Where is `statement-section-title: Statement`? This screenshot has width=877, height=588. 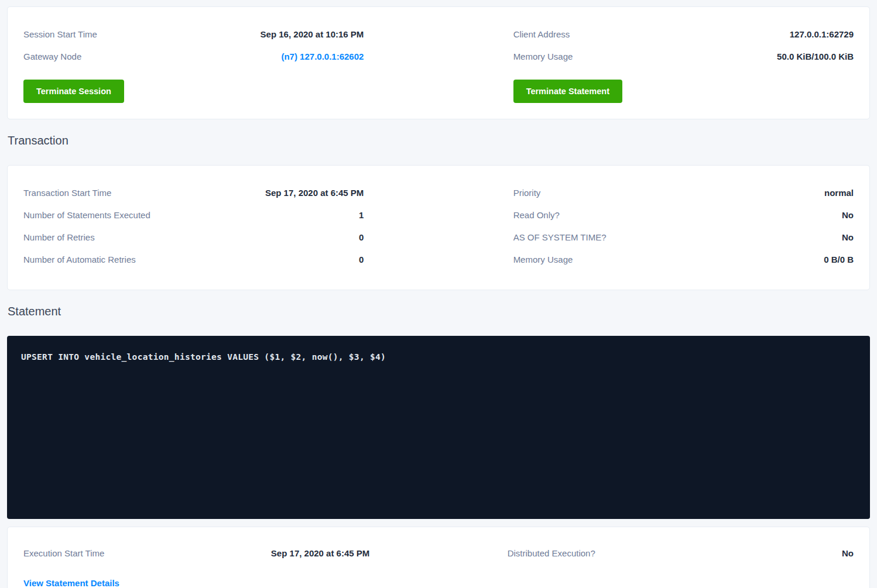 statement-section-title: Statement is located at coordinates (439, 311).